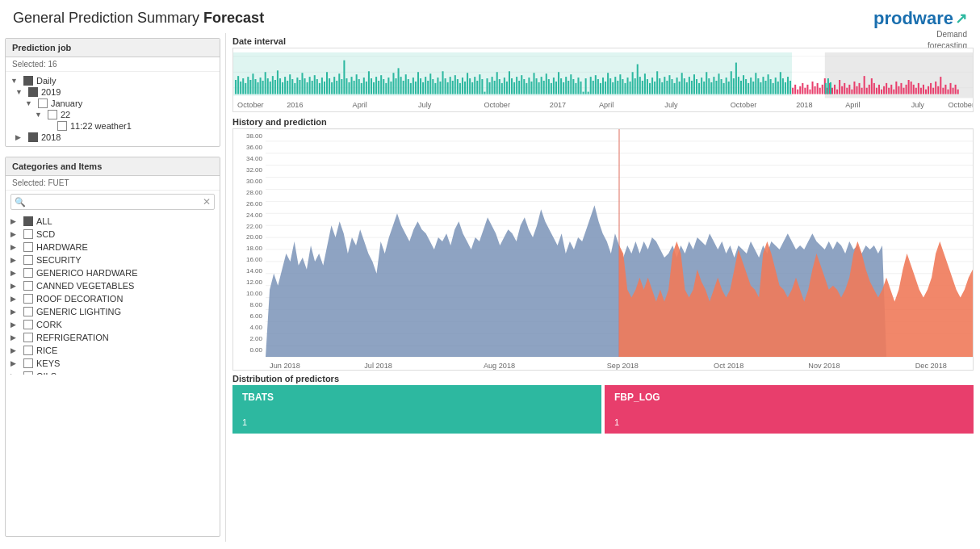 The image size is (980, 549). Describe the element at coordinates (28, 325) in the screenshot. I see `checkbox-cork` at that location.